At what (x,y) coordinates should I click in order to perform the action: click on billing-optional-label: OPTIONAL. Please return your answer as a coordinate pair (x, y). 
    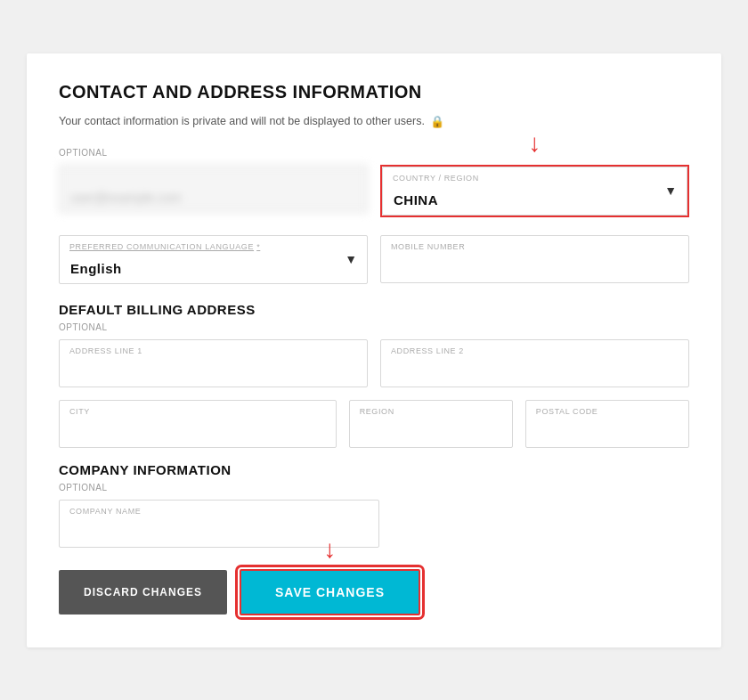
    Looking at the image, I should click on (374, 328).